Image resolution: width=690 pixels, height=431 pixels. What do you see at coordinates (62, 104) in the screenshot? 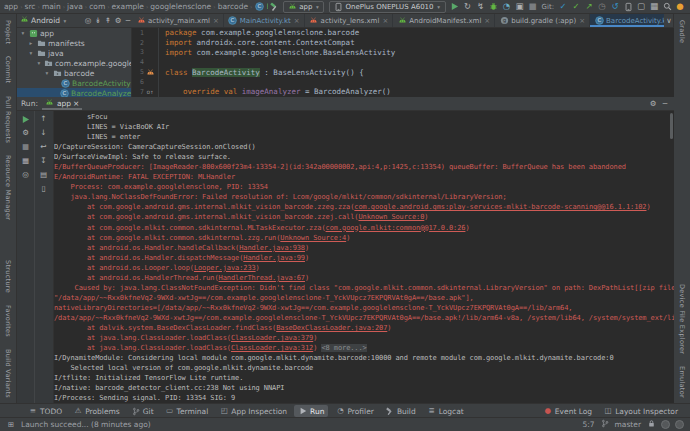
I see `run-tab-app: app ×` at bounding box center [62, 104].